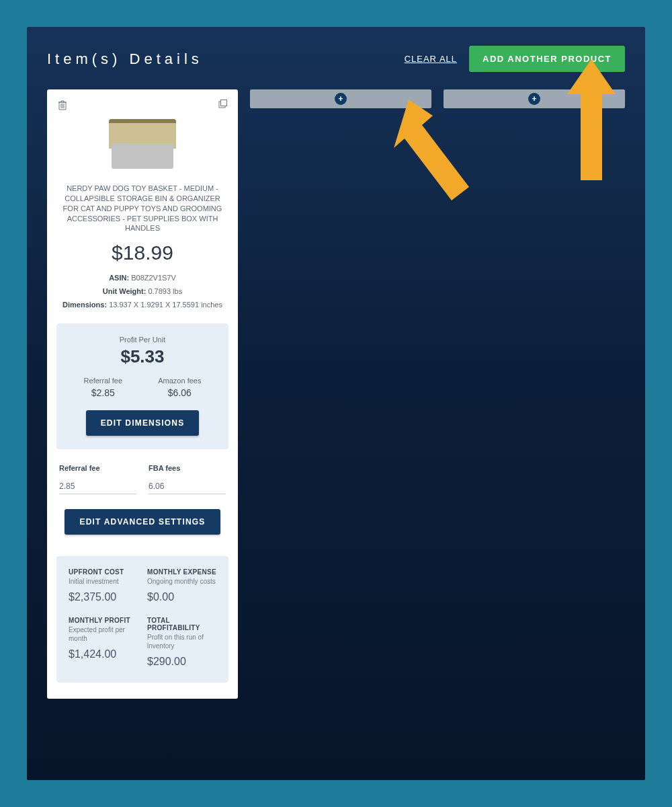  What do you see at coordinates (103, 393) in the screenshot?
I see `referral-fee-value: $2.85` at bounding box center [103, 393].